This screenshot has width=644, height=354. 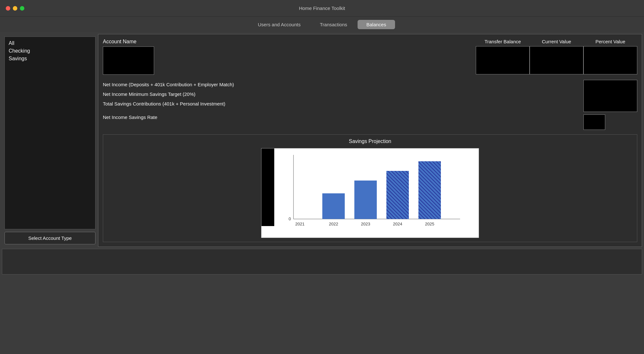 What do you see at coordinates (340, 101) in the screenshot?
I see `net-income-labels: Net Income (Deposits + 401k Contribution…` at bounding box center [340, 101].